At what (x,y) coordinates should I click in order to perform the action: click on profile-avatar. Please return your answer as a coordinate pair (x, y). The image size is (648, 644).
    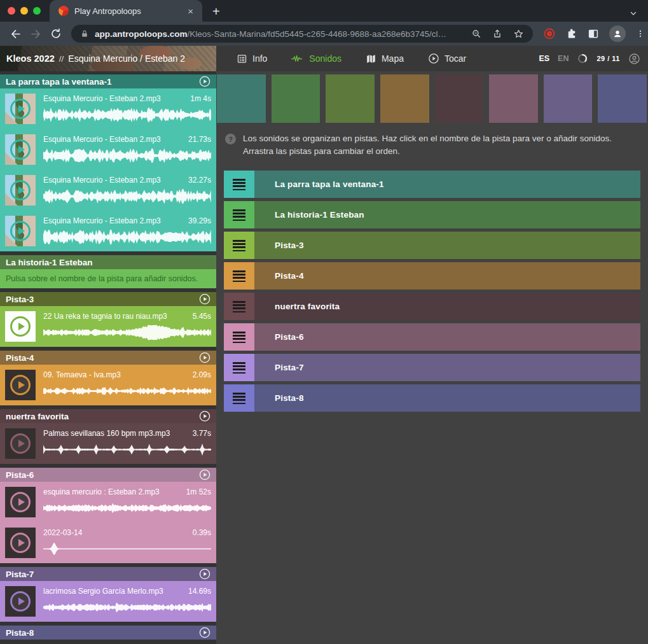
    Looking at the image, I should click on (617, 34).